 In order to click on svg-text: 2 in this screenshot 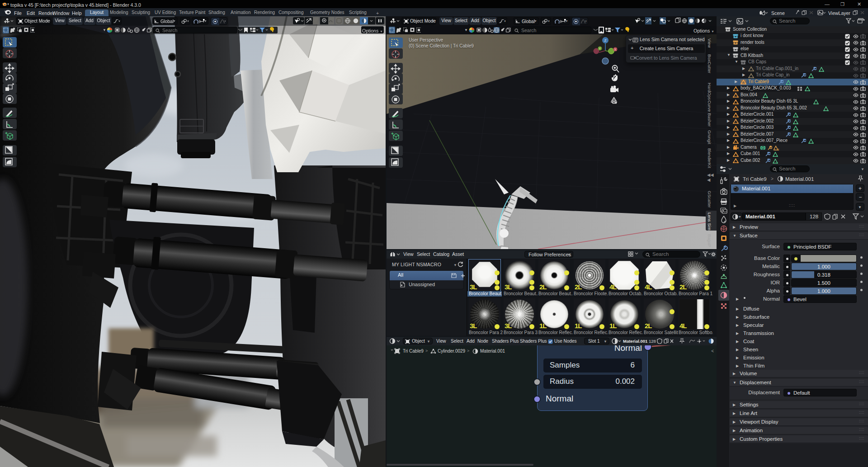, I will do `click(778, 149)`.